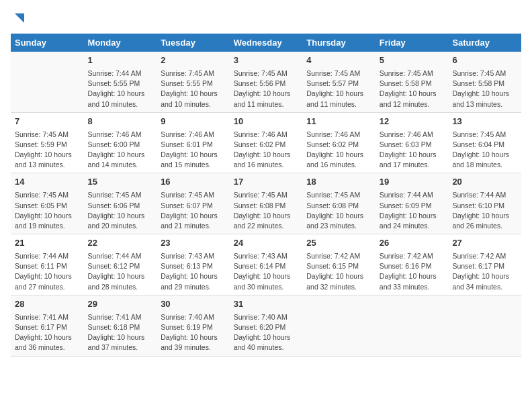 This screenshot has width=532, height=411. Describe the element at coordinates (121, 43) in the screenshot. I see `column-header-monday: Monday` at that location.